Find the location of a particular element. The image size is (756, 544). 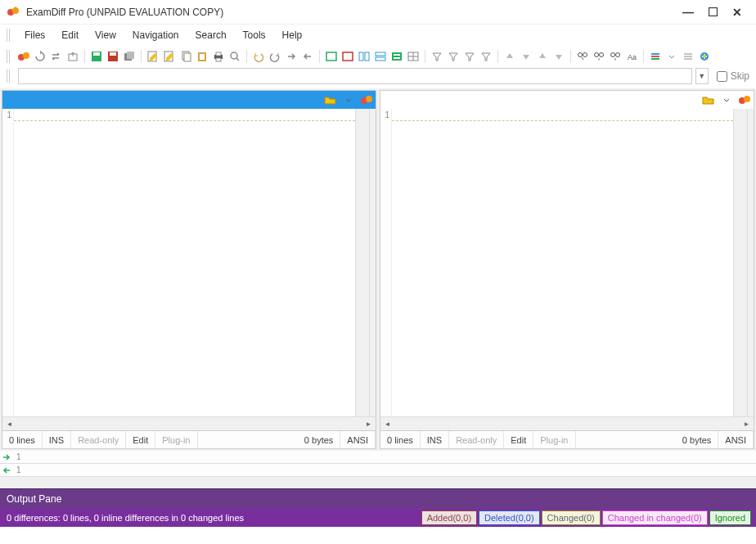

menu-help: Help is located at coordinates (293, 35).